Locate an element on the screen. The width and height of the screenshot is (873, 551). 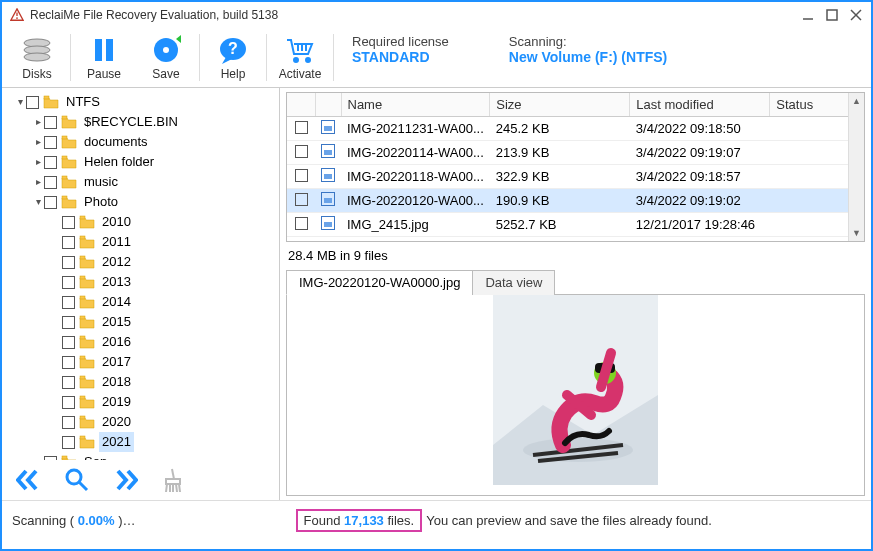
help-icon: ? is located at coordinates (233, 50).